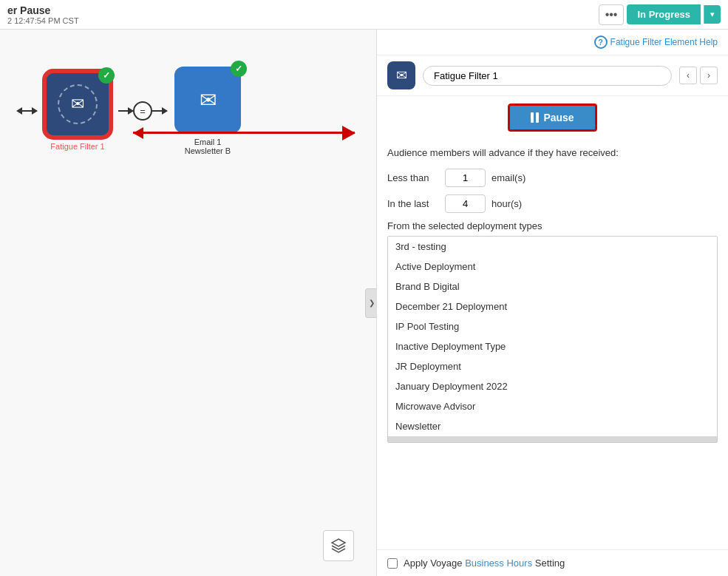  Describe the element at coordinates (160, 111) in the screenshot. I see `connector-line2` at that location.